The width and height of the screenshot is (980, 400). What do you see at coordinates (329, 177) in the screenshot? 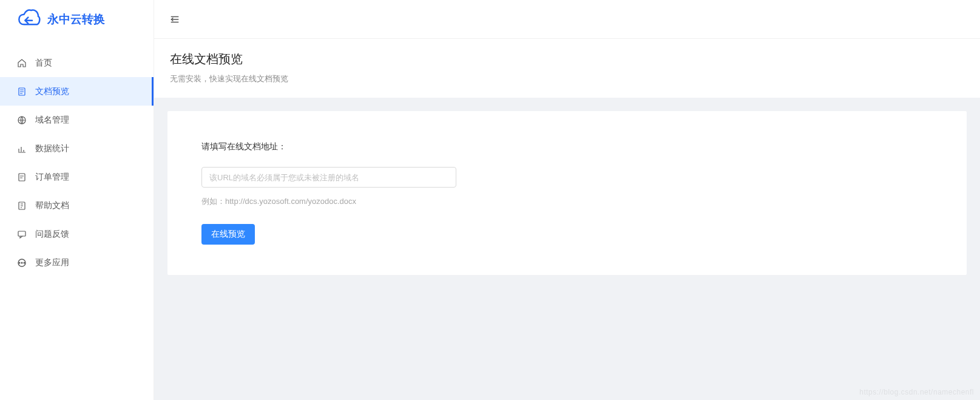
I see `document-url-input` at bounding box center [329, 177].